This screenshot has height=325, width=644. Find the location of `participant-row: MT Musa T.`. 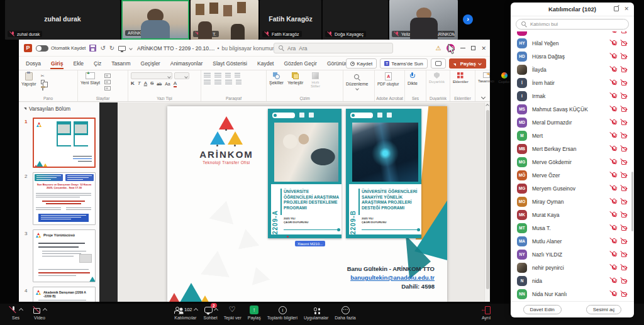

participant-row: MT Musa T. is located at coordinates (572, 228).